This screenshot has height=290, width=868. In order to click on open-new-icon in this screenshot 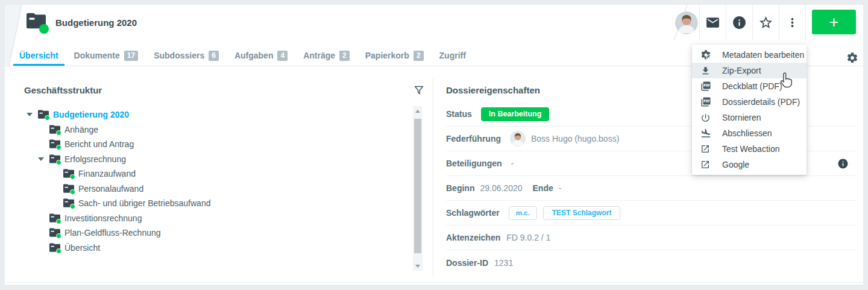, I will do `click(706, 149)`.